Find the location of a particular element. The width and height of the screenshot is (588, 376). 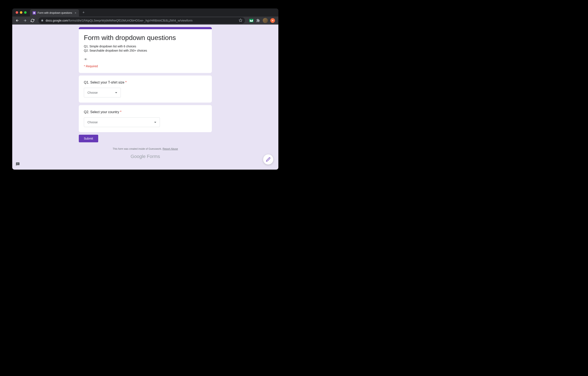

forward-button is located at coordinates (25, 21).